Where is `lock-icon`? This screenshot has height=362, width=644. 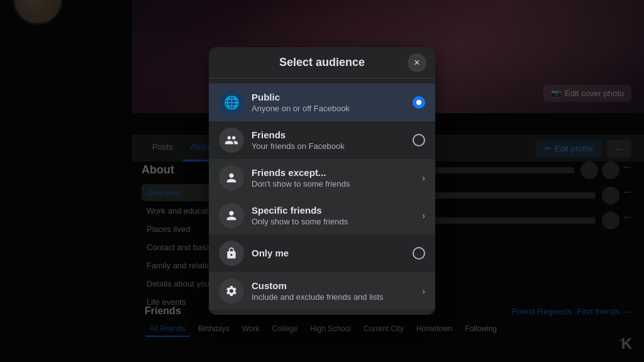
lock-icon is located at coordinates (231, 253).